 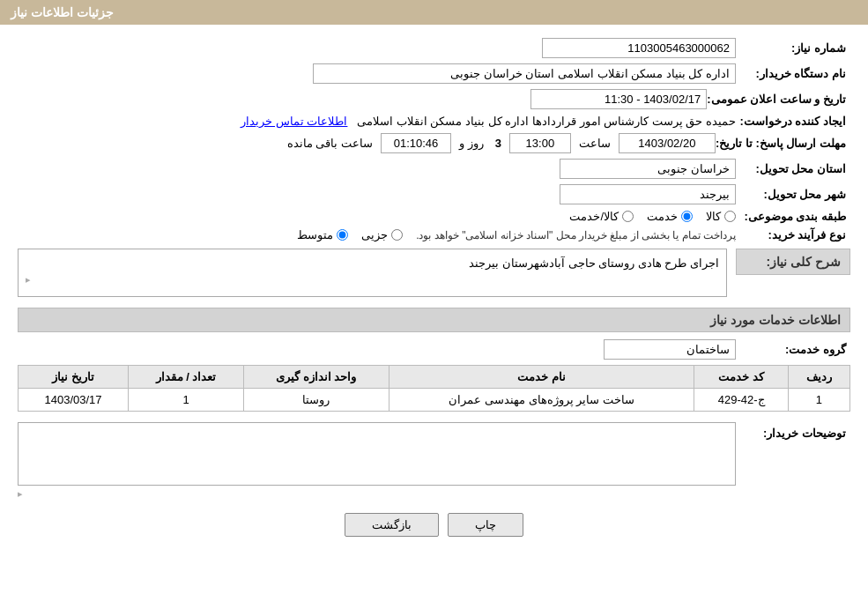 What do you see at coordinates (594, 263) in the screenshot?
I see `need-desc-value: اجرای طرح هادی روستای حاجی آبادشهرستان ب…` at bounding box center [594, 263].